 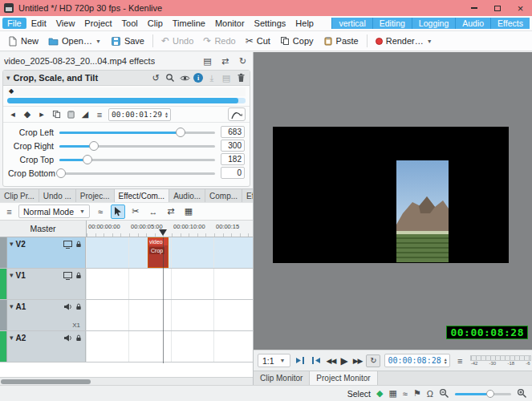 What do you see at coordinates (185, 78) in the screenshot?
I see `eye-icon` at bounding box center [185, 78].